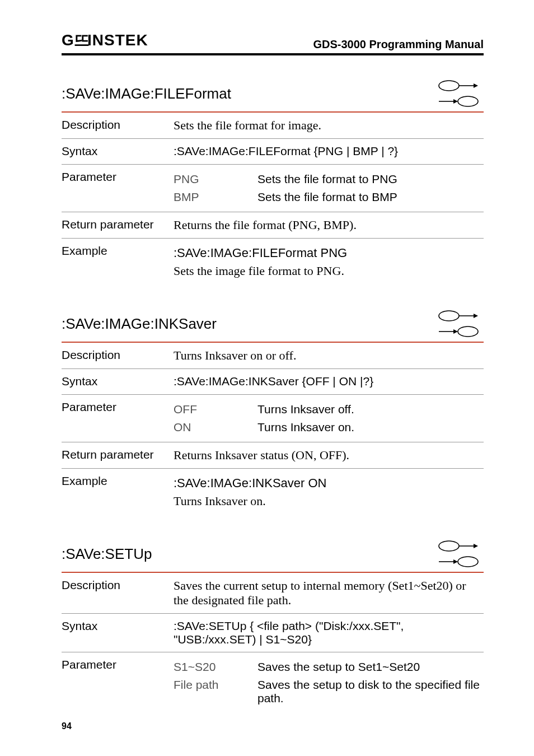 Image resolution: width=534 pixels, height=756 pixels. Describe the element at coordinates (329, 253) in the screenshot. I see `content-line: :SAVe:IMAGe:FILEFormat PNG` at that location.